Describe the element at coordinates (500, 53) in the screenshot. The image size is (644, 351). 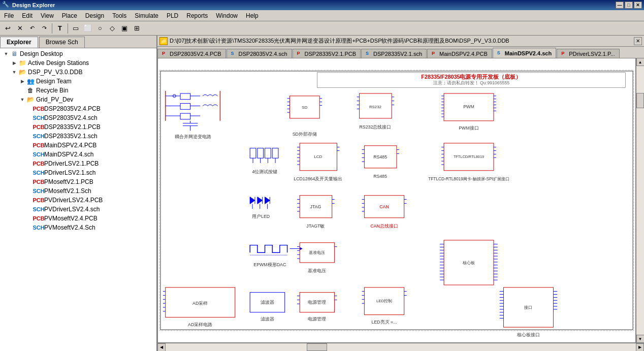
I see `tab-sch-icon-3: S` at that location.